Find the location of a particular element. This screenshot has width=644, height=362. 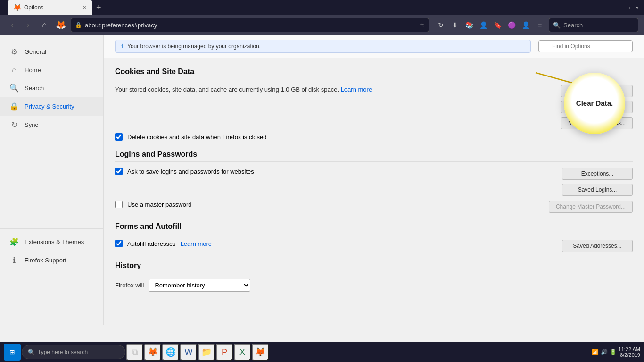

managed-notice: ℹ Your browser is being managed by your … is located at coordinates (323, 46).